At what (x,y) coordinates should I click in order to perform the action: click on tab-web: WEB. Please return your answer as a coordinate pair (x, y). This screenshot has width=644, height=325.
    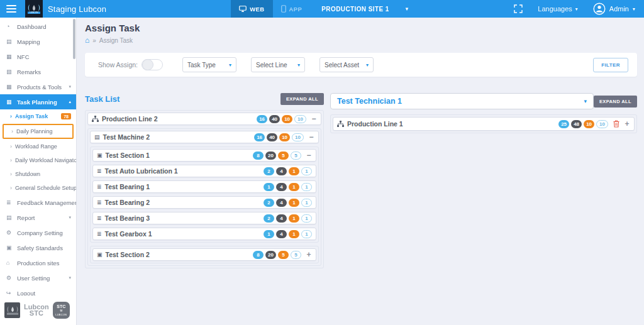
    Looking at the image, I should click on (252, 9).